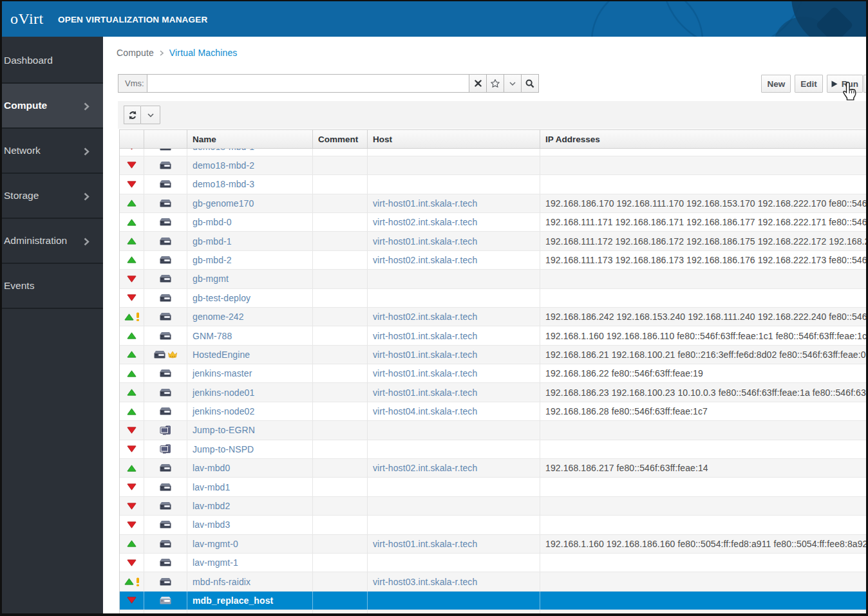 Image resolution: width=868 pixels, height=616 pixels. Describe the element at coordinates (493, 582) in the screenshot. I see `table-row: mbd-nfs-raidix virt-host03.int.skala-r.t…` at that location.